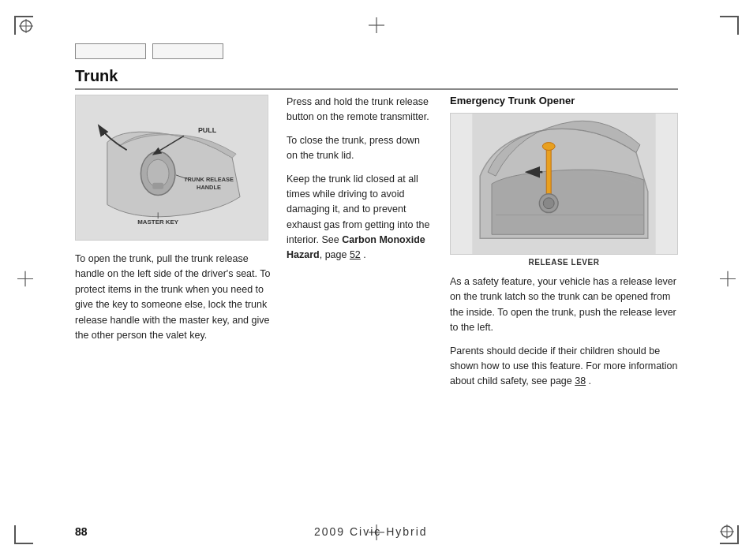 This screenshot has height=560, width=753. I want to click on svg-text: MASTER KEY, so click(158, 222).